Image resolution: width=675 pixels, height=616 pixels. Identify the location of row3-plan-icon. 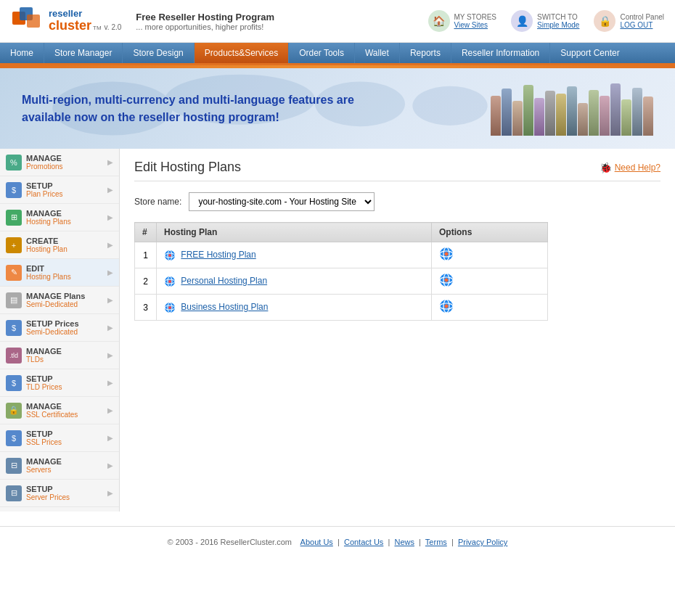
(170, 308).